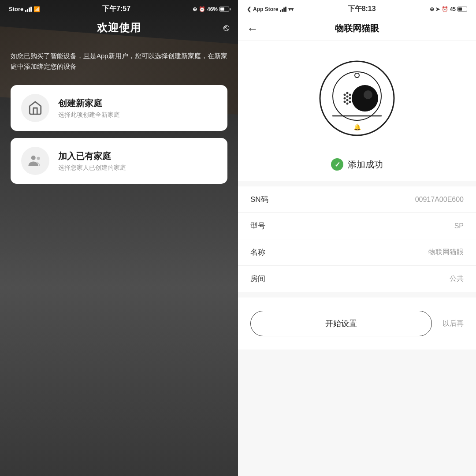 This screenshot has height=476, width=476. I want to click on left-status-bar: Store 📶 下午7:57 ⊕ ⏰ 46%, so click(119, 8).